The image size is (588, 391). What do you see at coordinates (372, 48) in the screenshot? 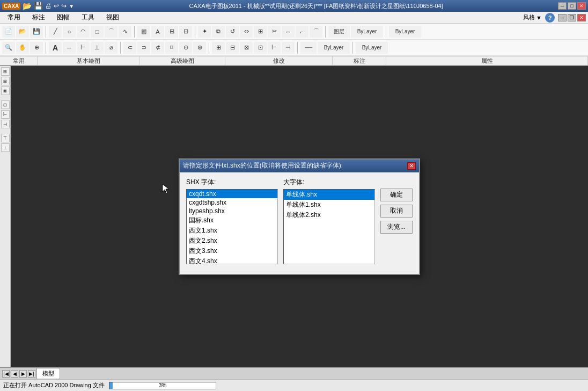
I see `tb-bylayer4: ByLayer` at bounding box center [372, 48].